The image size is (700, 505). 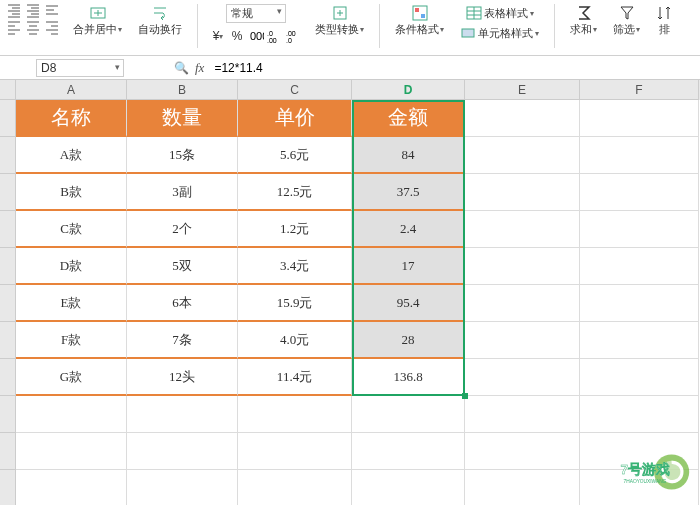 What do you see at coordinates (640, 90) in the screenshot?
I see `colhdr-F: F` at bounding box center [640, 90].